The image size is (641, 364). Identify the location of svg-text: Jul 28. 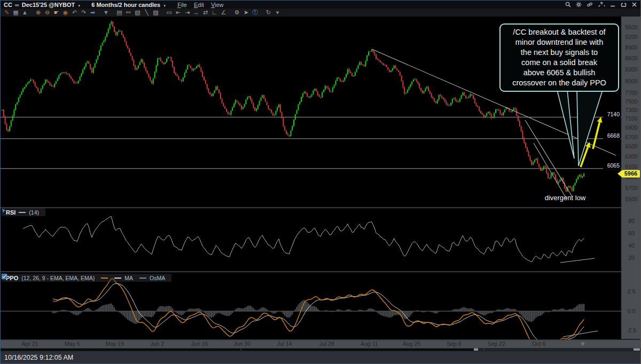
(327, 344).